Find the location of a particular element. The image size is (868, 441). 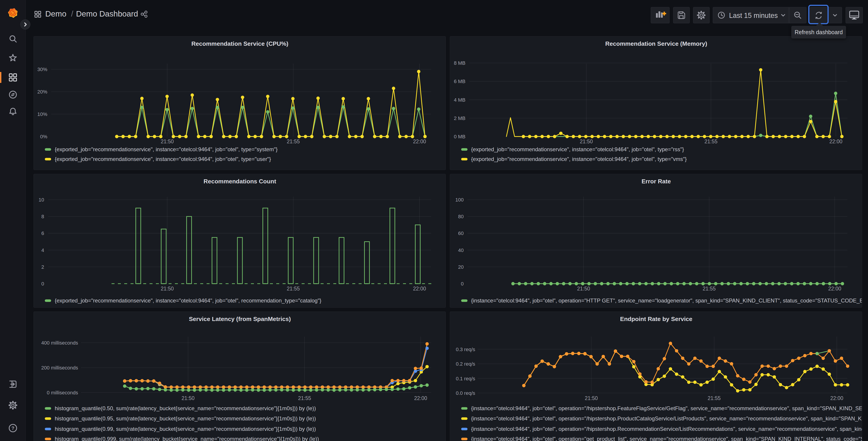

svg-text: 60 is located at coordinates (461, 233).